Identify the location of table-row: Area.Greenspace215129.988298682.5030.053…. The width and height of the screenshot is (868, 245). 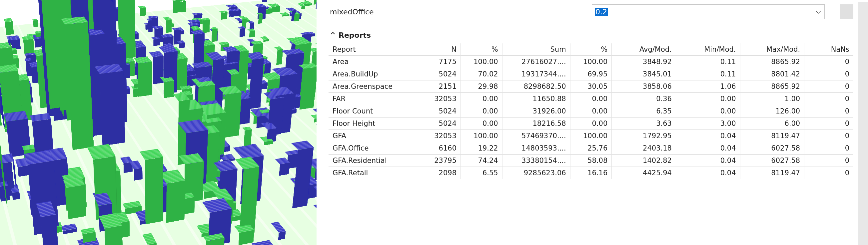
(591, 86).